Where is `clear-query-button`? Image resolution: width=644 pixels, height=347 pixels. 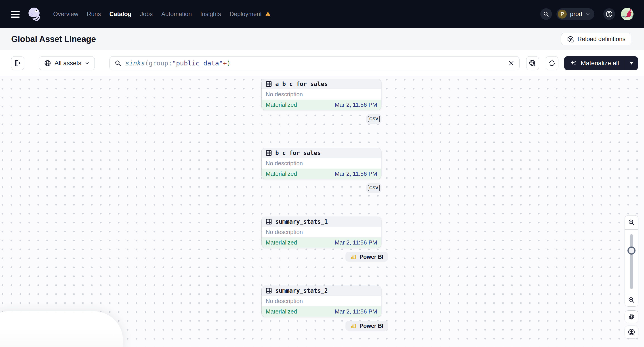
clear-query-button is located at coordinates (512, 63).